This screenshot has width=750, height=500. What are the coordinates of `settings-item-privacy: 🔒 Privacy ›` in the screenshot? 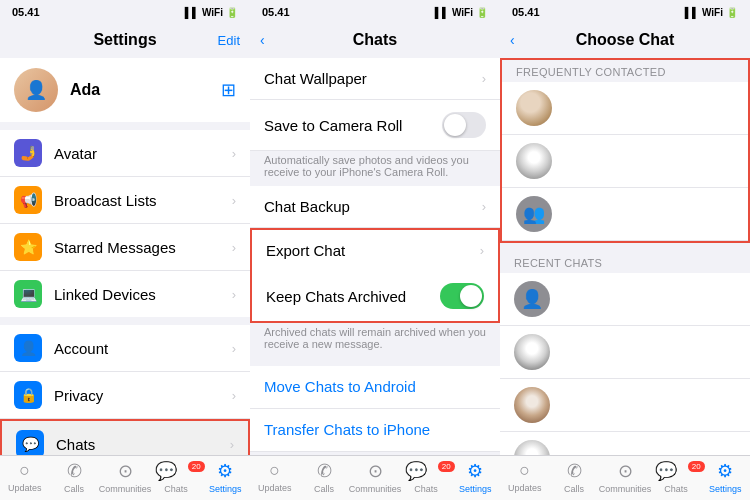 It's located at (125, 396).